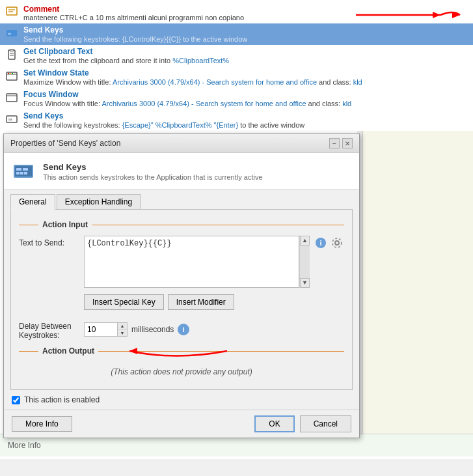 The width and height of the screenshot is (473, 476). What do you see at coordinates (12, 33) in the screenshot?
I see `sendkeys-icon: ⌨` at bounding box center [12, 33].